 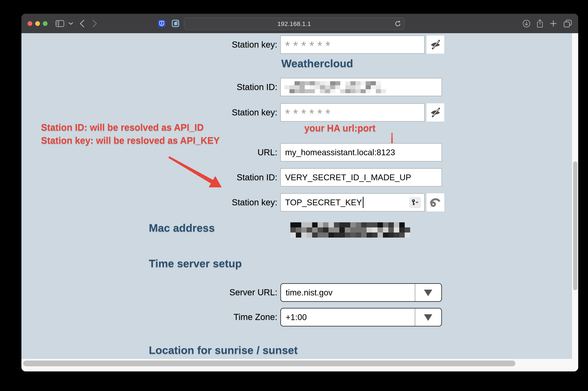 I want to click on vertical-scrollbar, so click(x=575, y=202).